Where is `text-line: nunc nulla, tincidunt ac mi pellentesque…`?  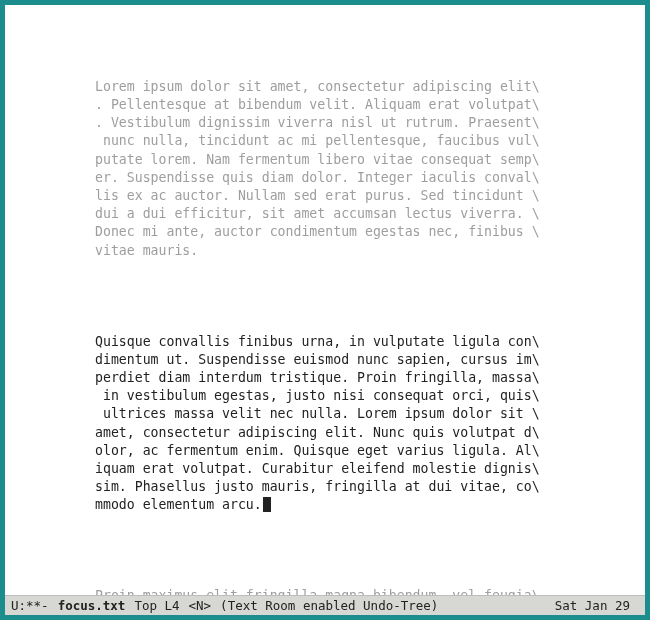 text-line: nunc nulla, tincidunt ac mi pellentesque… is located at coordinates (318, 140).